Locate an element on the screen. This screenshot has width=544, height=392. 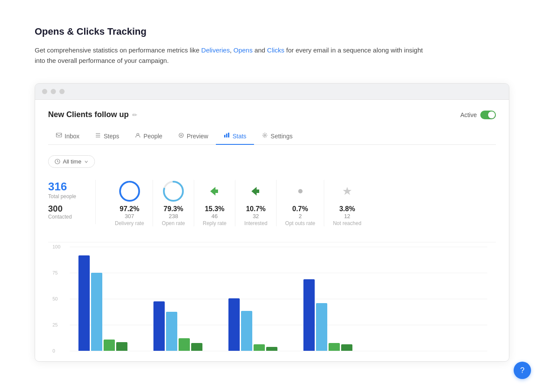
tab-people-label: People is located at coordinates (153, 136).